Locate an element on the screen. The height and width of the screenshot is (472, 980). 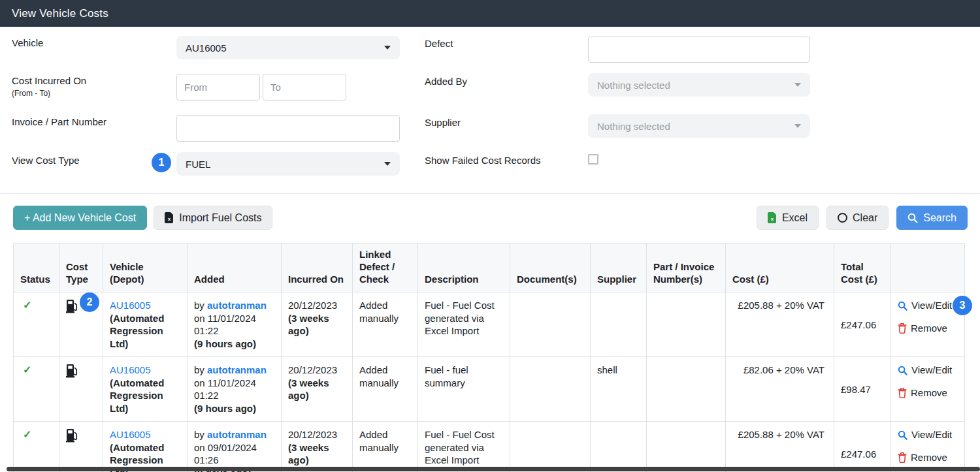
view-cost-type-select: FUEL is located at coordinates (288, 164).